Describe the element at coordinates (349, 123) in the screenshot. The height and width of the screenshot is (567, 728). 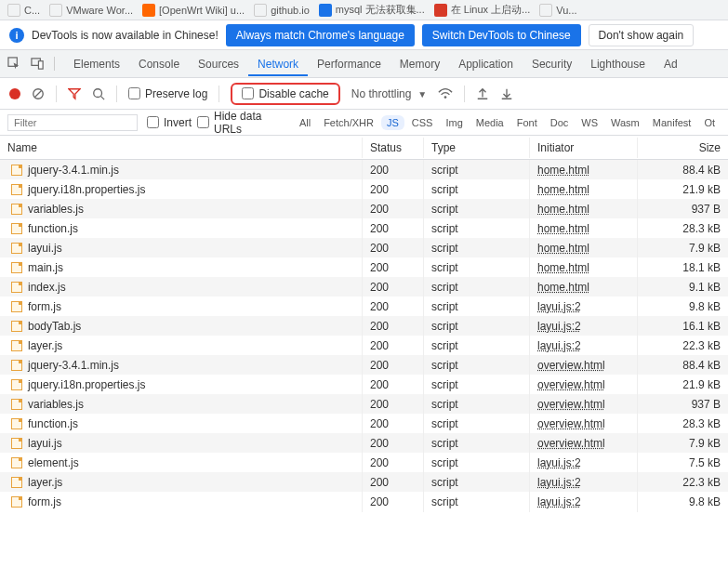
I see `filter-pill-fetchxhr: Fetch/XHR` at that location.